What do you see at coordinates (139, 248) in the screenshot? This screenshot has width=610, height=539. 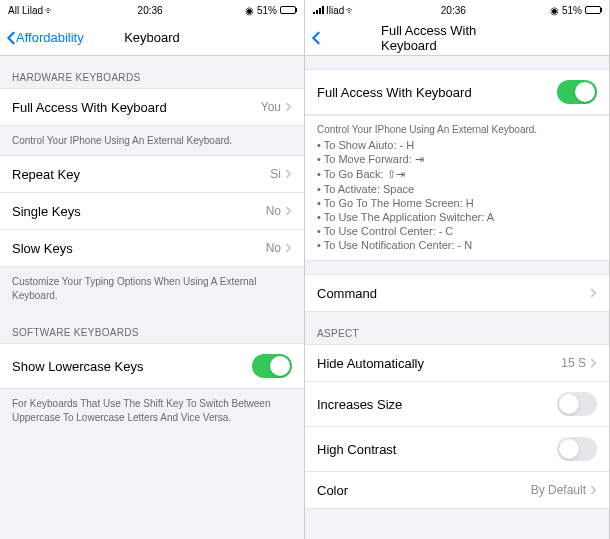 I see `row-label: Slow Keys` at bounding box center [139, 248].